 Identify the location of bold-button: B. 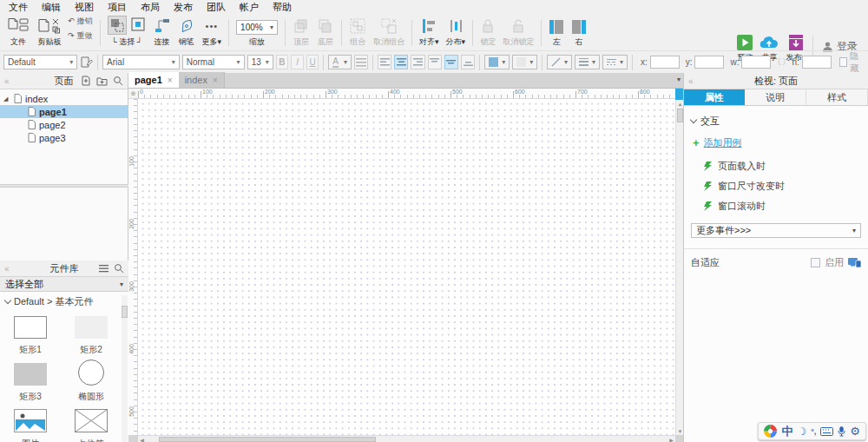
(283, 63).